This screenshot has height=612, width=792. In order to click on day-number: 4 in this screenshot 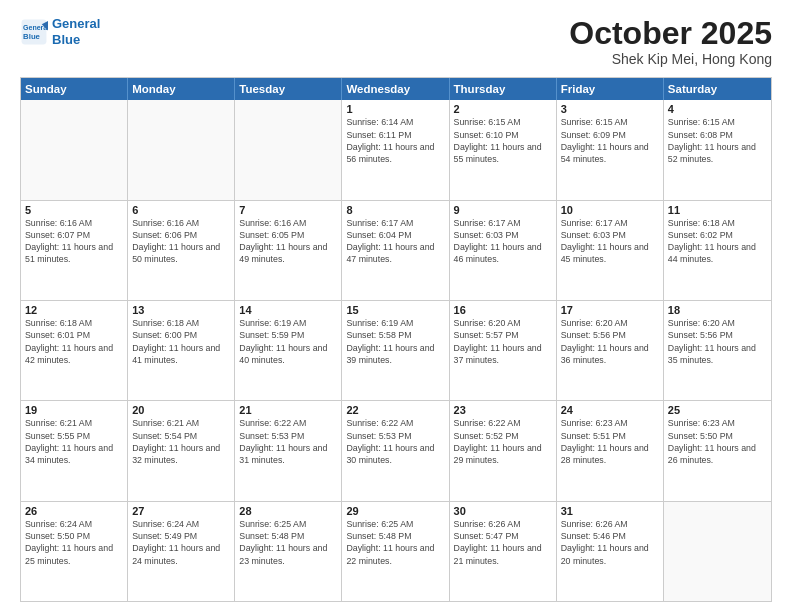, I will do `click(718, 109)`.